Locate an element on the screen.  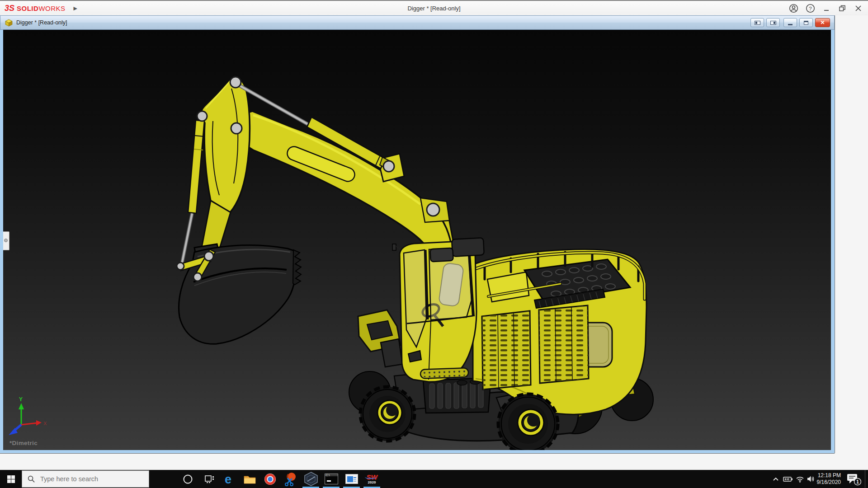
search-icon is located at coordinates (32, 479).